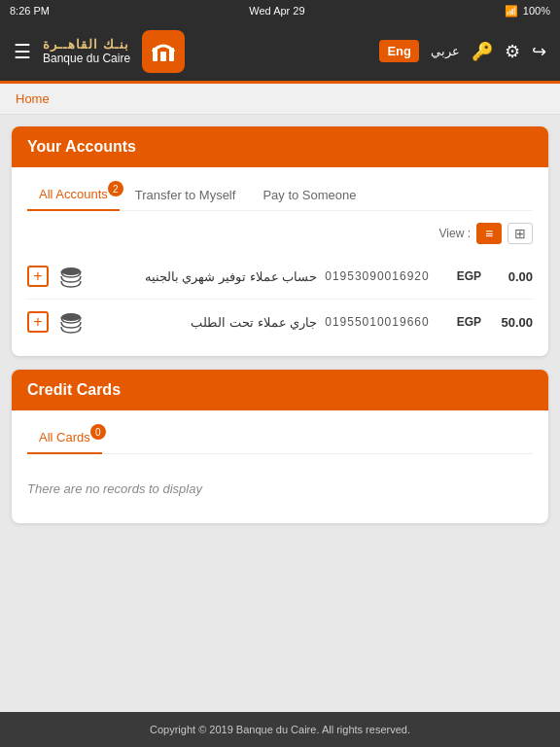 This screenshot has width=560, height=747. I want to click on account-name-ar-2: جاري عملاء تحت الطلب, so click(205, 323).